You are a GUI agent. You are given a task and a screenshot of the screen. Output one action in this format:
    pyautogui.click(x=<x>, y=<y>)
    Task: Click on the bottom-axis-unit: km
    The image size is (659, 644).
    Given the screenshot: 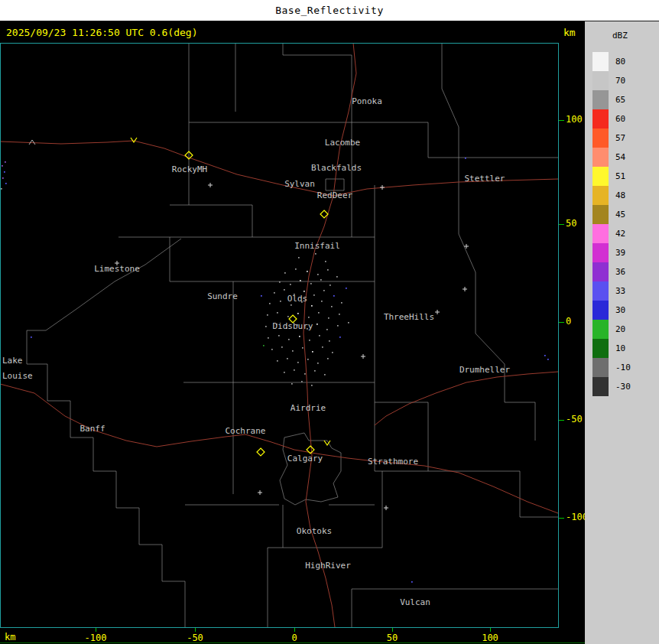 What is the action you would take?
    pyautogui.click(x=10, y=637)
    